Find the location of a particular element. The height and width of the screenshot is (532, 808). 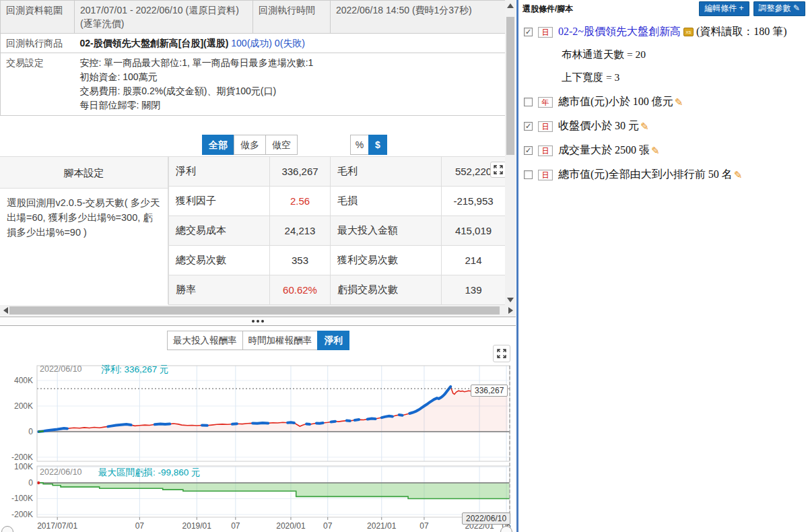

tab-max-investment-return: 最大投入報酬率 is located at coordinates (205, 341).